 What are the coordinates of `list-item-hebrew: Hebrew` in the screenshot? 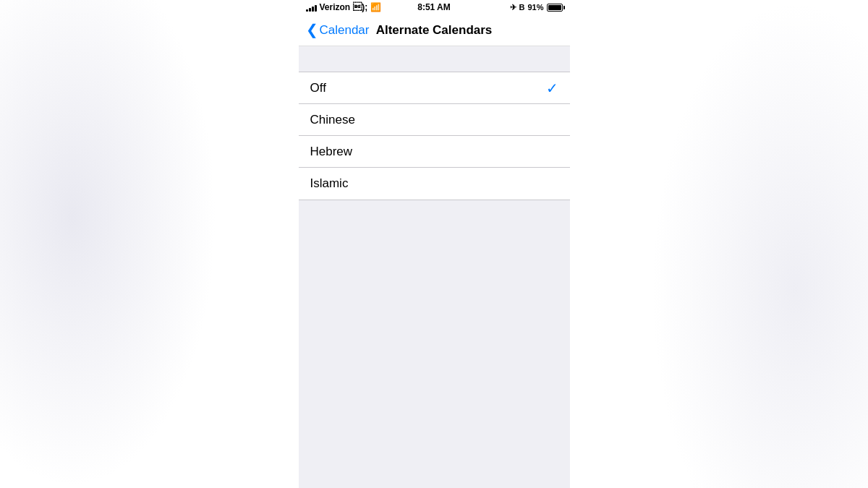 It's located at (434, 152).